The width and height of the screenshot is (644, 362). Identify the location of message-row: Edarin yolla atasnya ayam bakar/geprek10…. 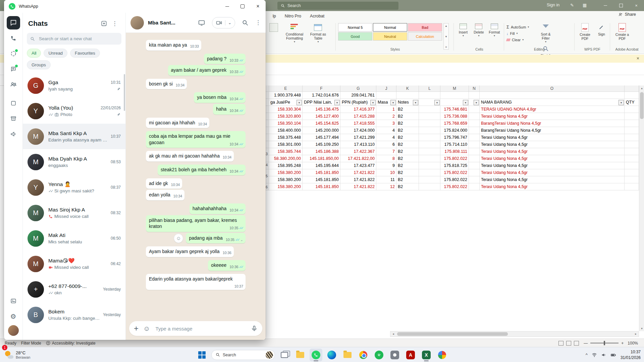
(196, 282).